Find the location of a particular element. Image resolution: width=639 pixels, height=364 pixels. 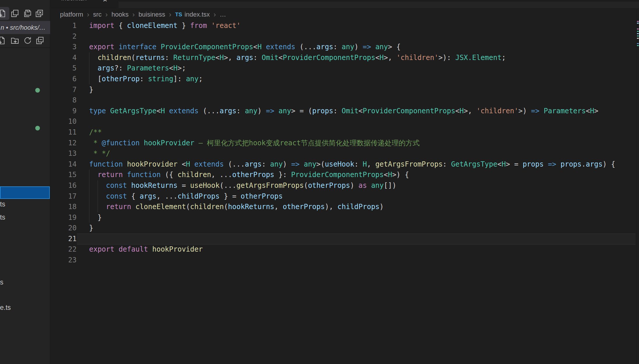

breadcrumb-item: src is located at coordinates (97, 15).